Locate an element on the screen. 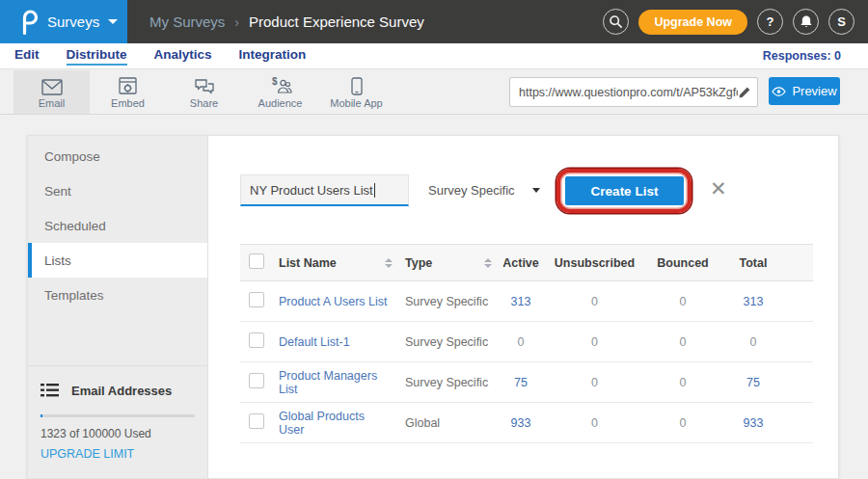  create-list-button: Create List is located at coordinates (625, 191).